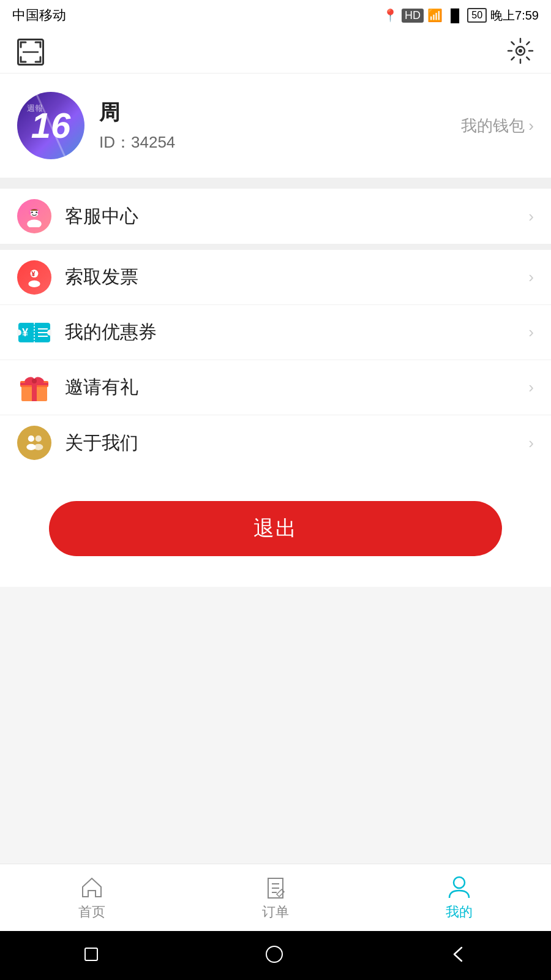  Describe the element at coordinates (514, 16) in the screenshot. I see `time-label: 晚上7:59` at that location.